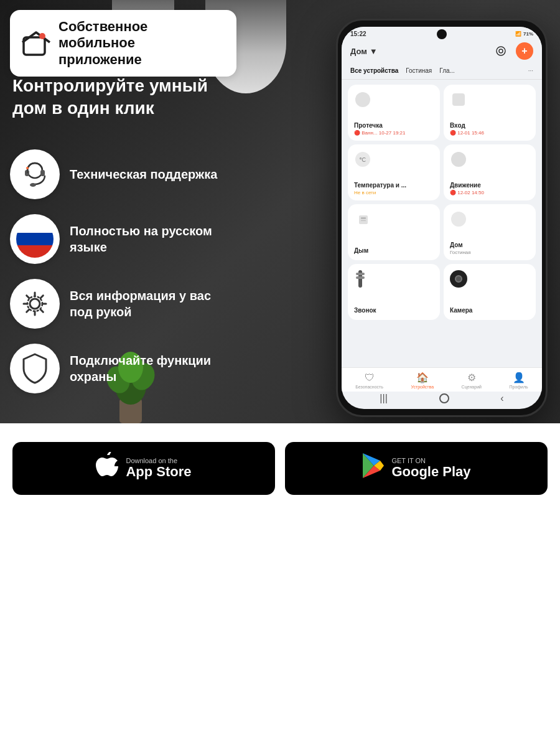 The height and width of the screenshot is (747, 560). I want to click on alert-icon: 🔴, so click(357, 133).